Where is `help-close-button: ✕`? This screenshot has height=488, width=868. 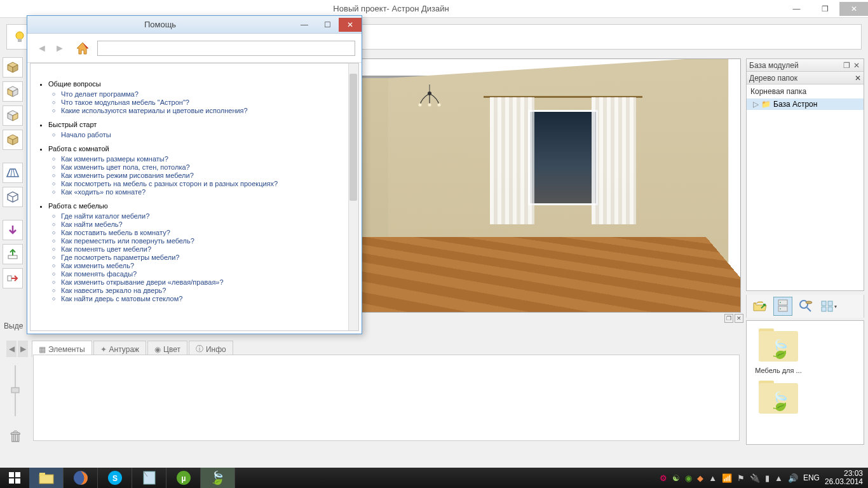
help-close-button: ✕ is located at coordinates (350, 25).